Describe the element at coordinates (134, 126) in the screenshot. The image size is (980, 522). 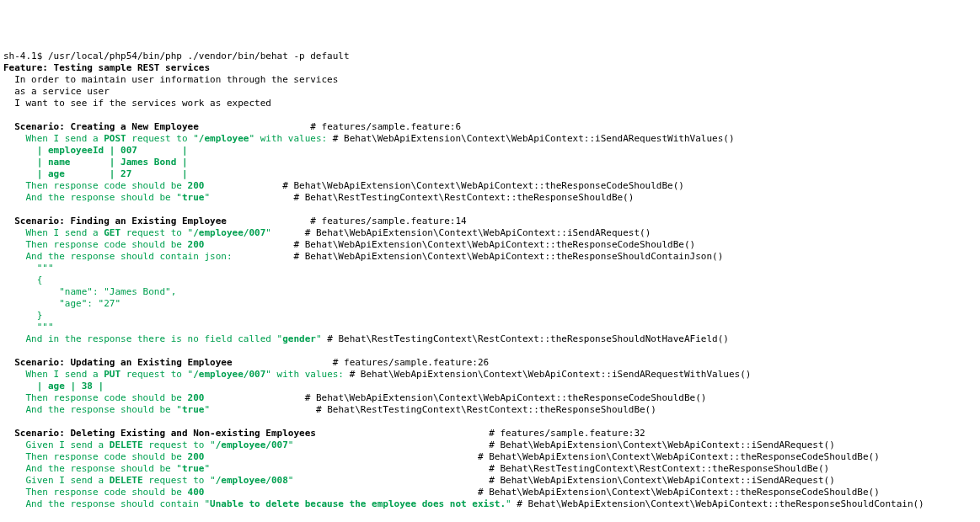
I see `scenario-title: Creating a New Employee` at that location.